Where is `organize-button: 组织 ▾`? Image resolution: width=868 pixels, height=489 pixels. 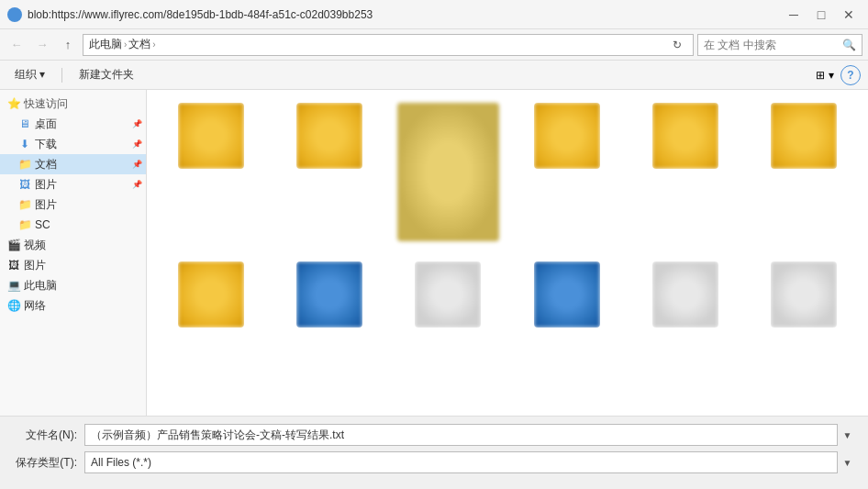 organize-button: 组织 ▾ is located at coordinates (29, 75).